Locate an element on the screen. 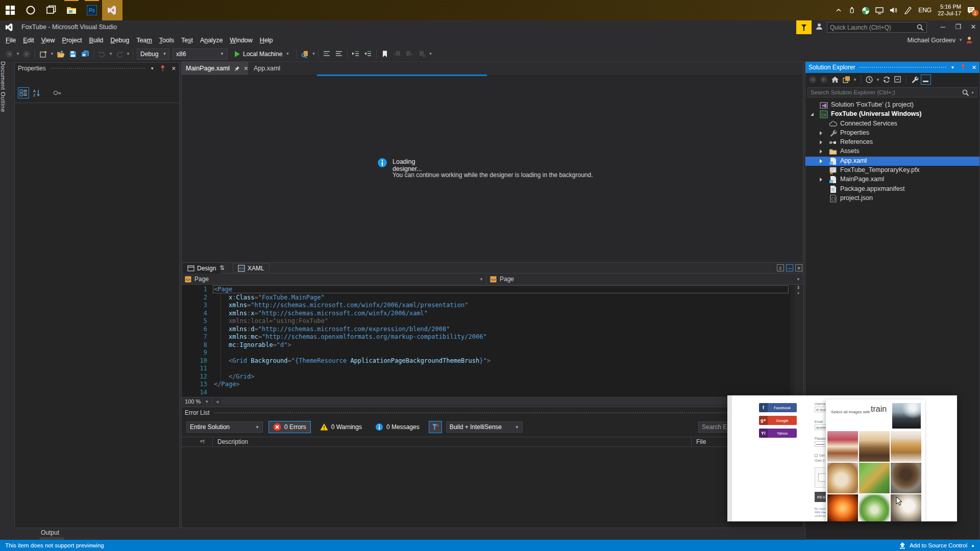 The width and height of the screenshot is (980, 551). menu-view: View is located at coordinates (48, 40).